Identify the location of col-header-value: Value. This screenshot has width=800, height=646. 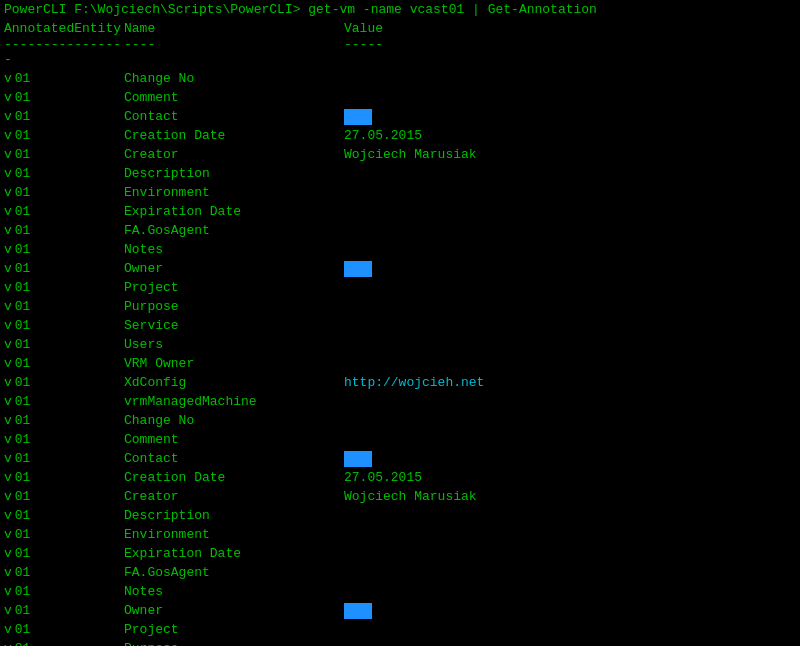
(570, 28).